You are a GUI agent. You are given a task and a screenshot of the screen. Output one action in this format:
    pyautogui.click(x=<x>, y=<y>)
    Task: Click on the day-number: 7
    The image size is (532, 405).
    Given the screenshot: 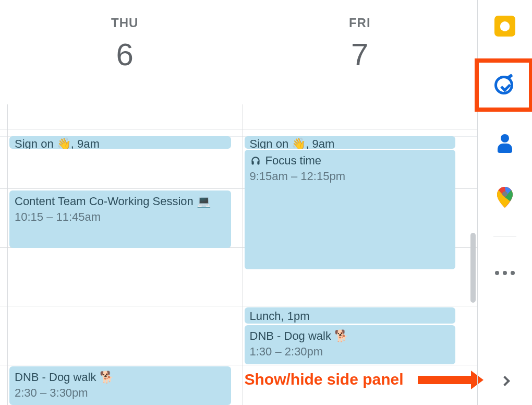 What is the action you would take?
    pyautogui.click(x=360, y=54)
    